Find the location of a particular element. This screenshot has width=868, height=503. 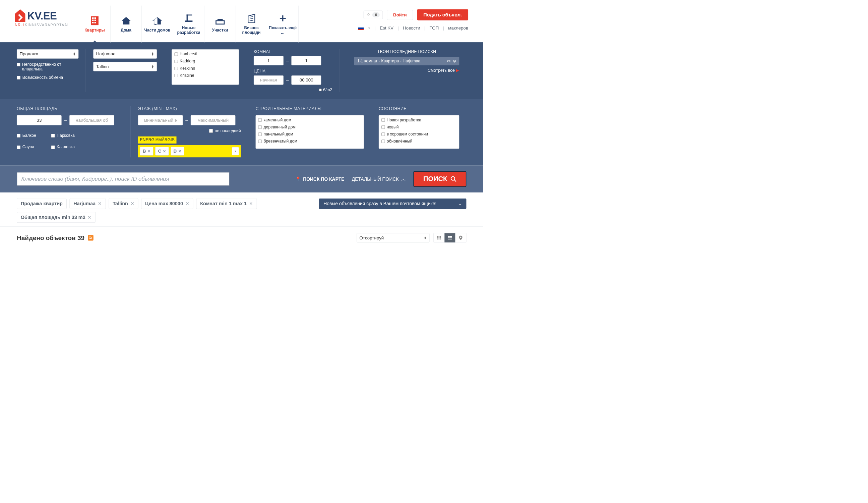

energy-dropdown: ▾ is located at coordinates (236, 151).